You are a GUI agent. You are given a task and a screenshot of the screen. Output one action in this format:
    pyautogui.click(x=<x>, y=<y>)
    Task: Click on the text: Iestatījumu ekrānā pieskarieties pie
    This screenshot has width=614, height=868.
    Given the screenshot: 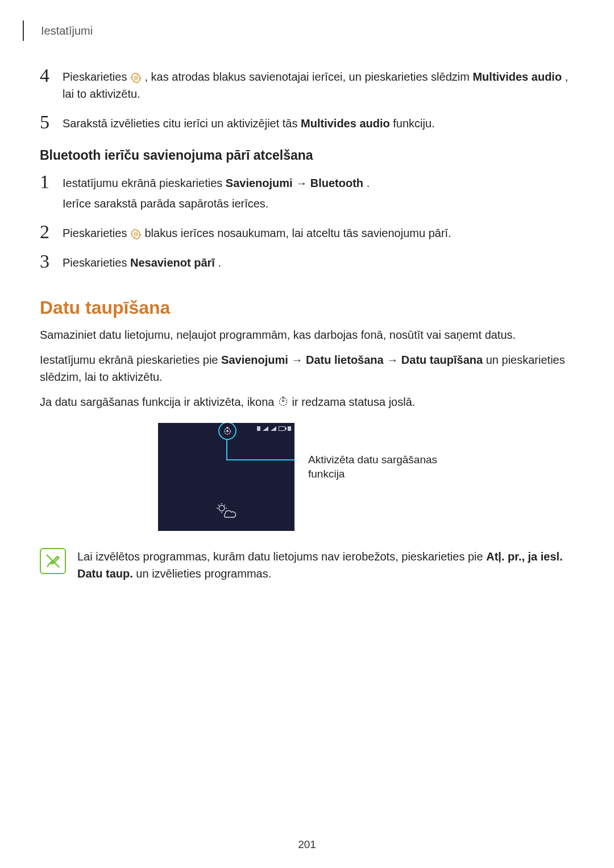 What is the action you would take?
    pyautogui.click(x=131, y=360)
    